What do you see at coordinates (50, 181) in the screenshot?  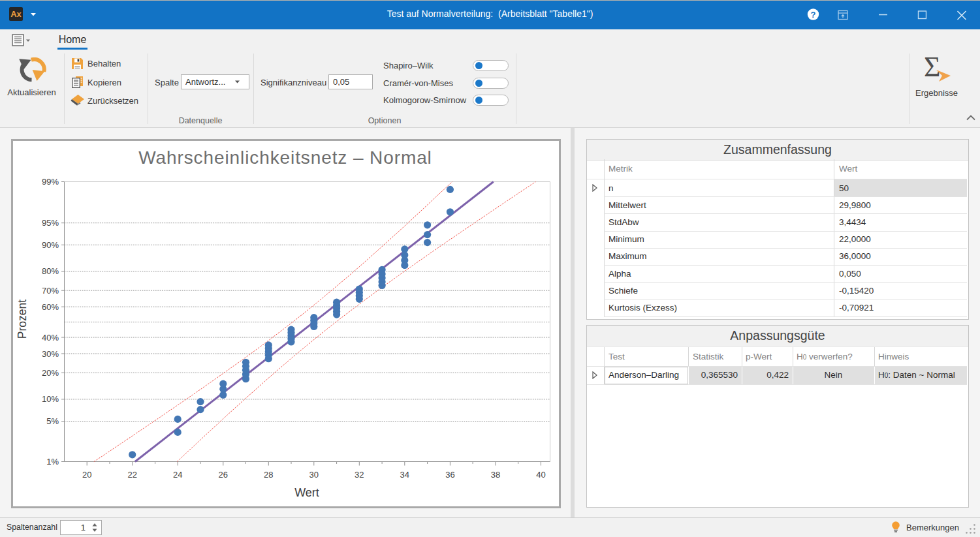 I see `svg-text: 99%` at bounding box center [50, 181].